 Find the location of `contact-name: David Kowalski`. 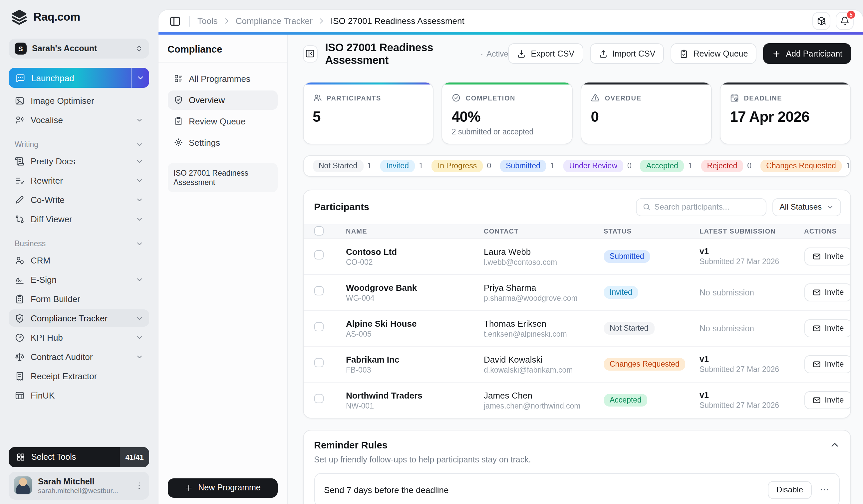

contact-name: David Kowalski is located at coordinates (544, 359).